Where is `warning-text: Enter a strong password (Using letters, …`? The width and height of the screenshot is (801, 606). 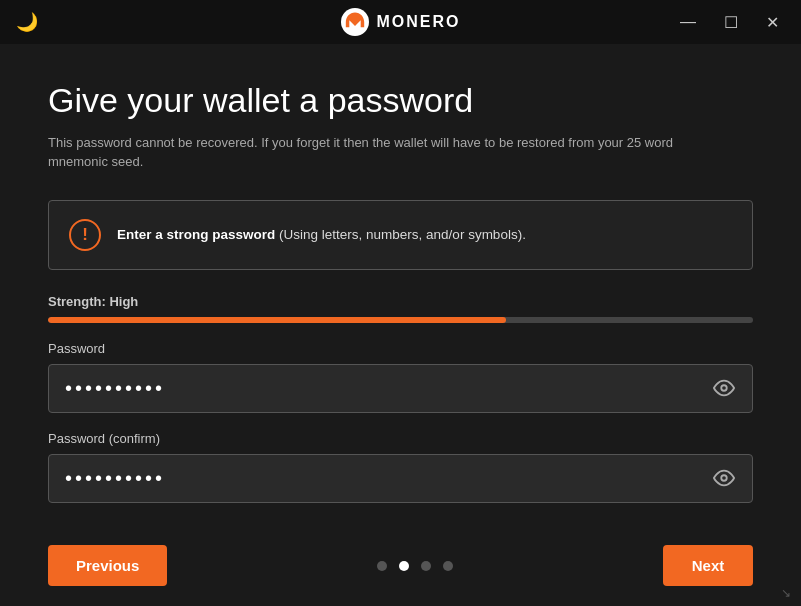 warning-text: Enter a strong password (Using letters, … is located at coordinates (322, 234).